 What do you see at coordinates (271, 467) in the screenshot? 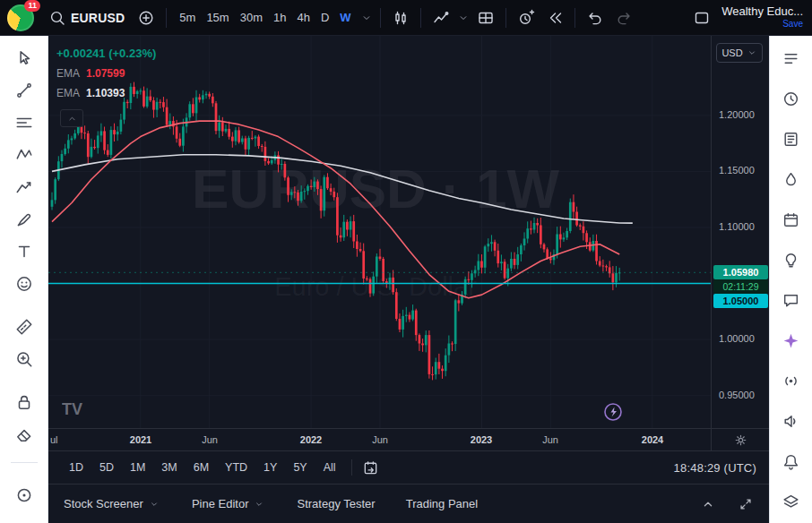
I see `range-1y: 1Y` at bounding box center [271, 467].